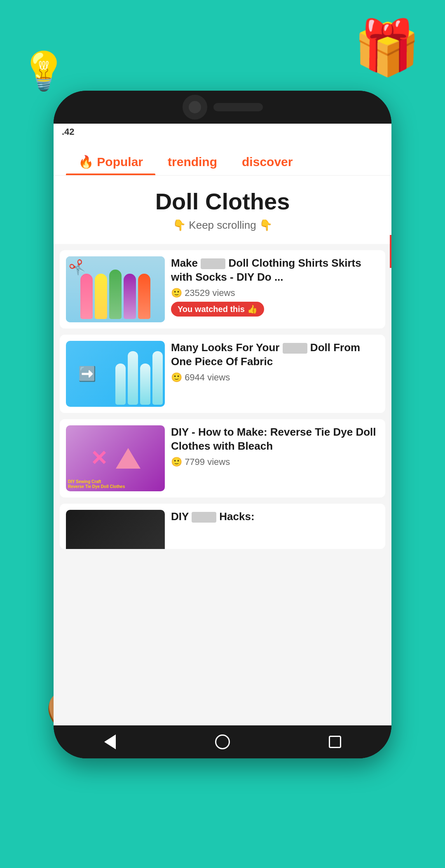 The height and width of the screenshot is (868, 445). I want to click on thumb3-overlay: DIY Sewing CraftReverse Tie Dye Doll Clo…, so click(115, 484).